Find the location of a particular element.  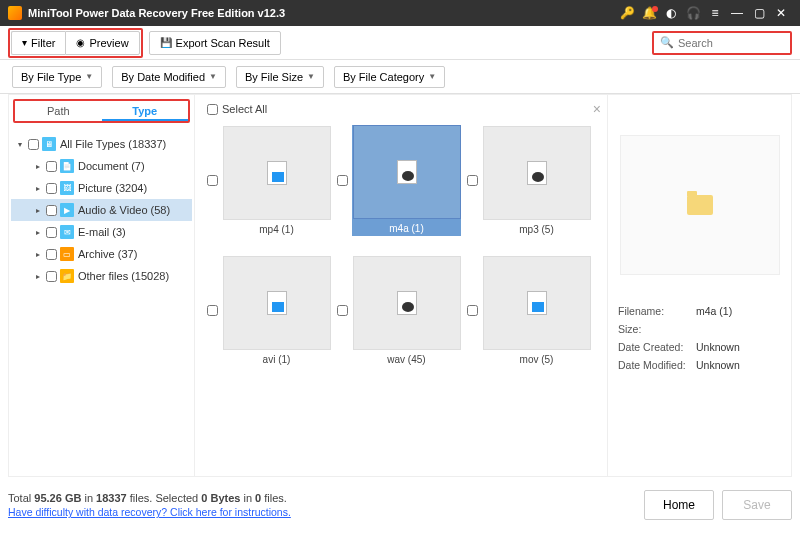

filter-row: By File Type▼ By Date Modified▼ By File … is located at coordinates (400, 77).